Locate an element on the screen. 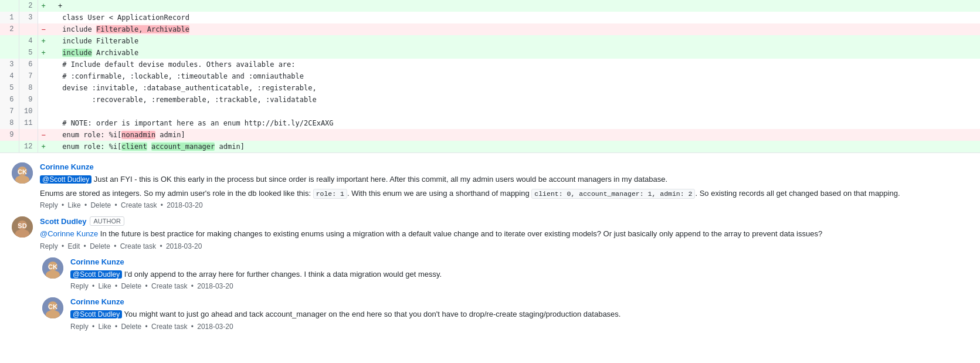 The height and width of the screenshot is (363, 980). line-num-old: 1 is located at coordinates (9, 18).